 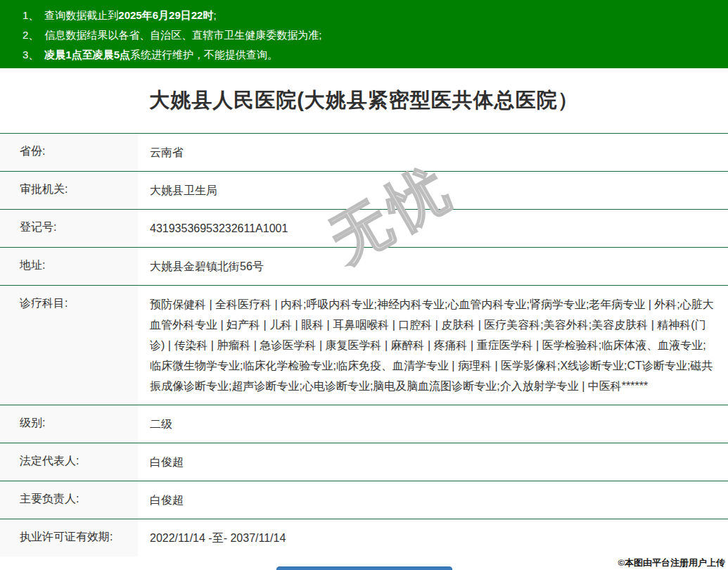 What do you see at coordinates (371, 55) in the screenshot?
I see `notice-item-3: 3、凌晨1点至凌晨5点系统进行维护，不能提供查询。` at bounding box center [371, 55].